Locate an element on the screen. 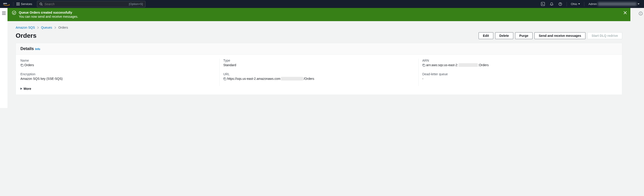  side-nav-toggle is located at coordinates (4, 58).